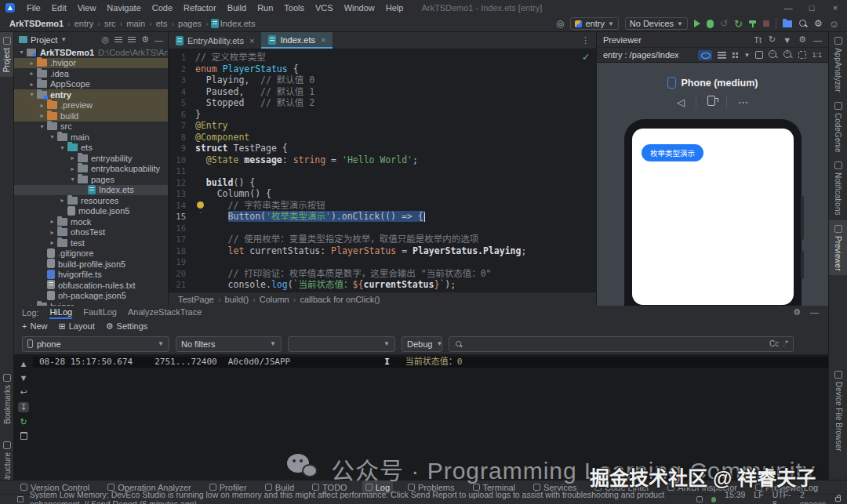 This screenshot has width=847, height=504. I want to click on tree-item-resources: ▸resources, so click(91, 201).